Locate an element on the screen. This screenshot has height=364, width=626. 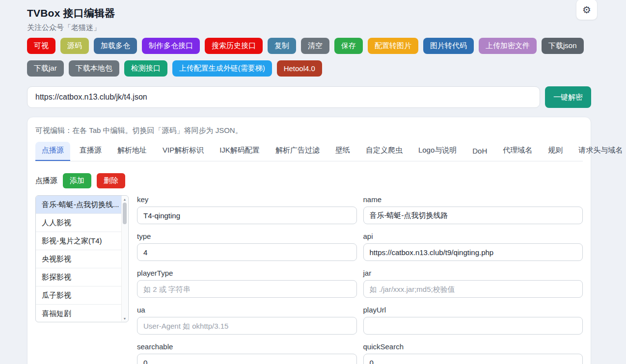
field-label: jar is located at coordinates (473, 273).